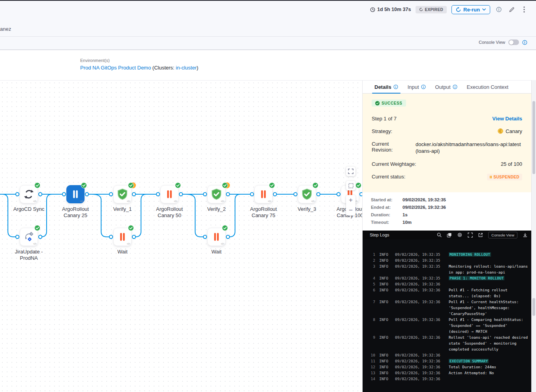 The image size is (536, 392). What do you see at coordinates (351, 205) in the screenshot?
I see `canvas-zoom-controls: + −` at bounding box center [351, 205].